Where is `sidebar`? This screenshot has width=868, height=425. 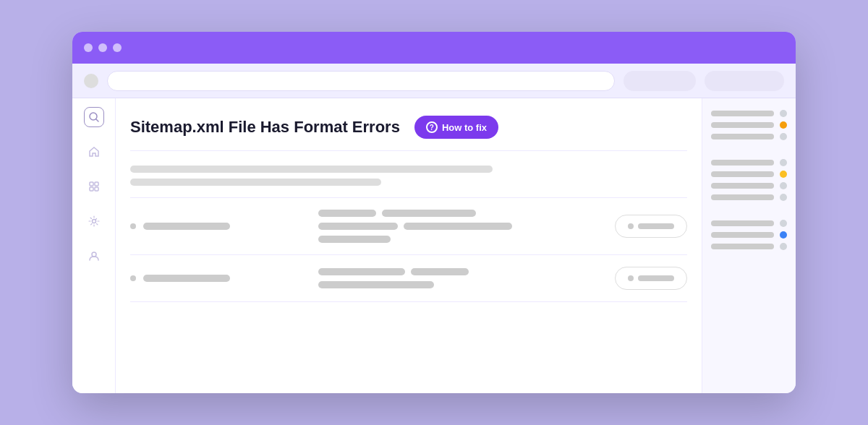 sidebar is located at coordinates (94, 246).